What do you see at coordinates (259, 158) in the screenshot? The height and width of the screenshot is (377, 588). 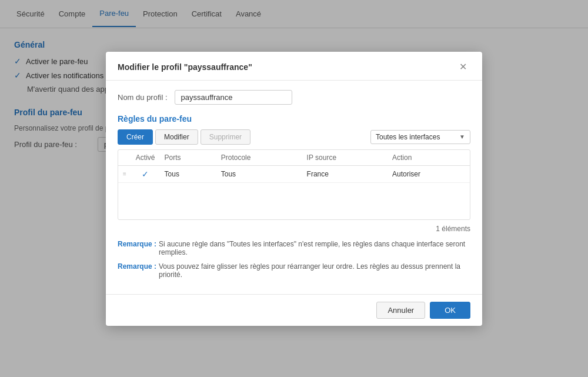 I see `col-protocole-header: Protocole` at bounding box center [259, 158].